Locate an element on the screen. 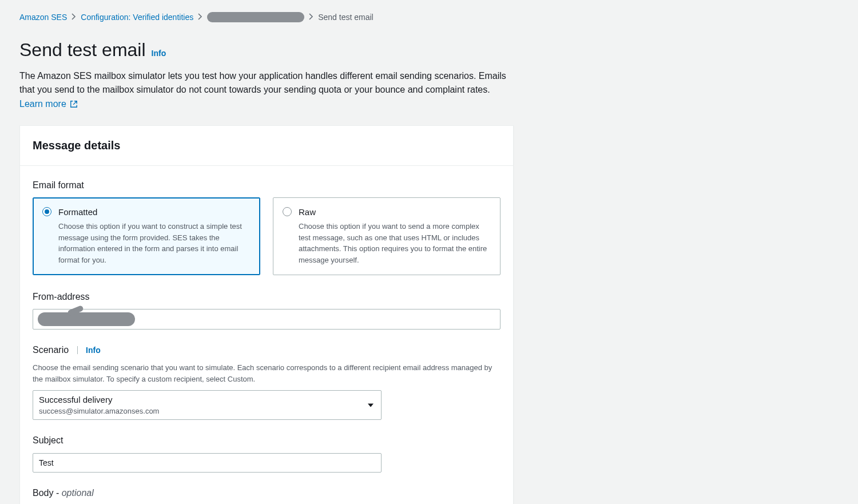  info-link: Info is located at coordinates (159, 53).